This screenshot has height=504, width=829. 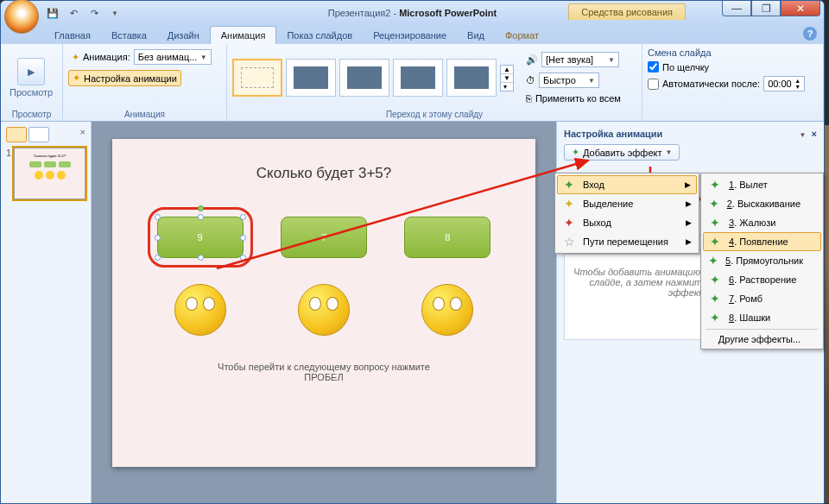 What do you see at coordinates (324, 237) in the screenshot?
I see `answer-7-shape: 7` at bounding box center [324, 237].